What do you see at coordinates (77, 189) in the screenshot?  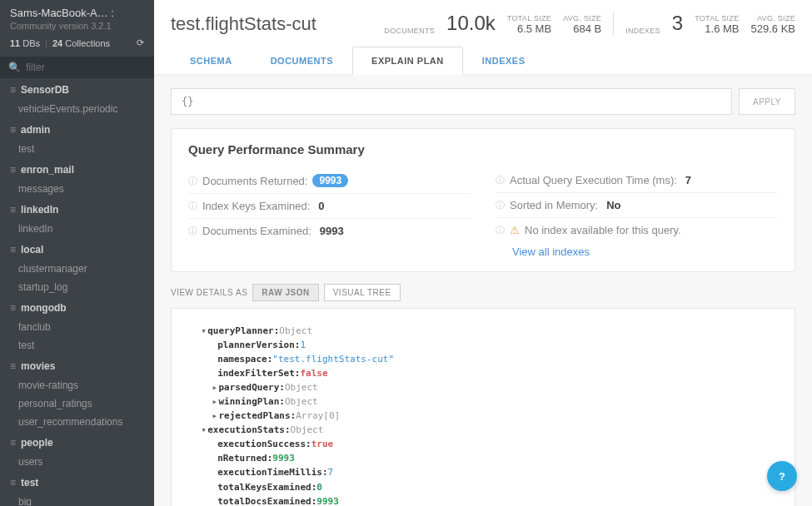 I see `sidebar-coll-messages: messages` at bounding box center [77, 189].